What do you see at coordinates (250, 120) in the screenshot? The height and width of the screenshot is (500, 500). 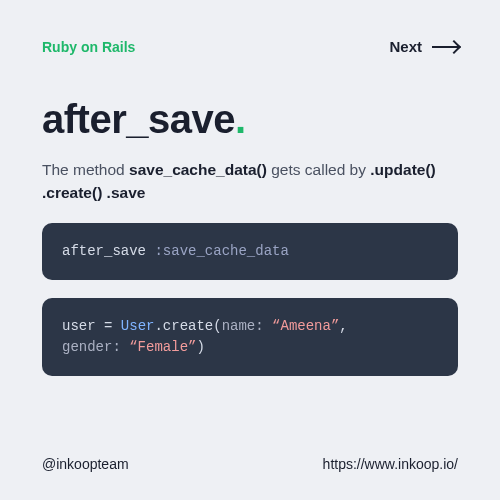 I see `page-title: after_save.` at bounding box center [250, 120].